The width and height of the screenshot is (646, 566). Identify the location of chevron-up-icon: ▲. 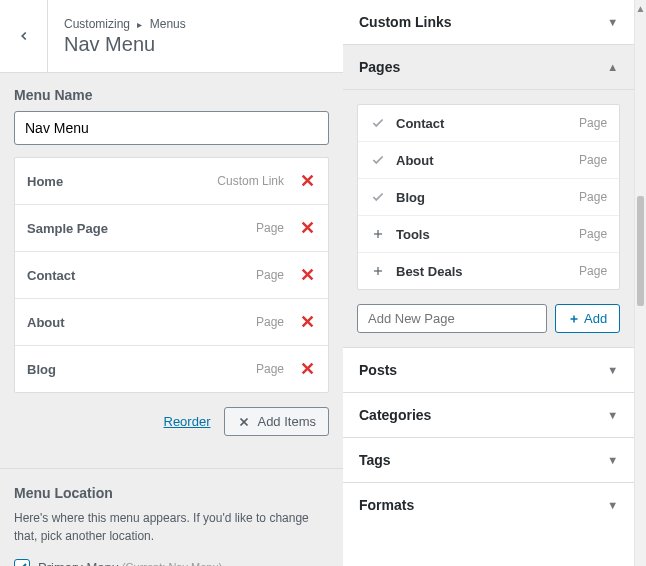
(612, 67).